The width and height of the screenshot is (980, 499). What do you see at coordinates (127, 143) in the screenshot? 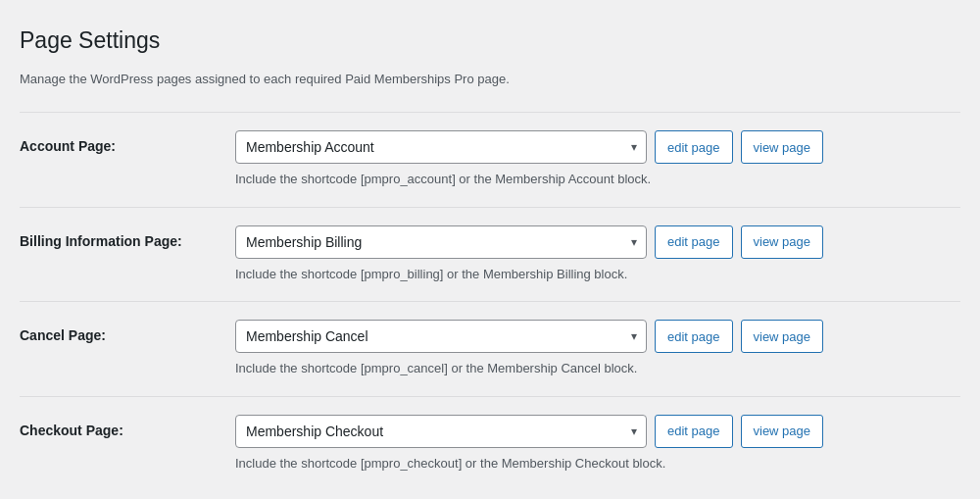
I see `row-label-account: Account Page:` at bounding box center [127, 143].